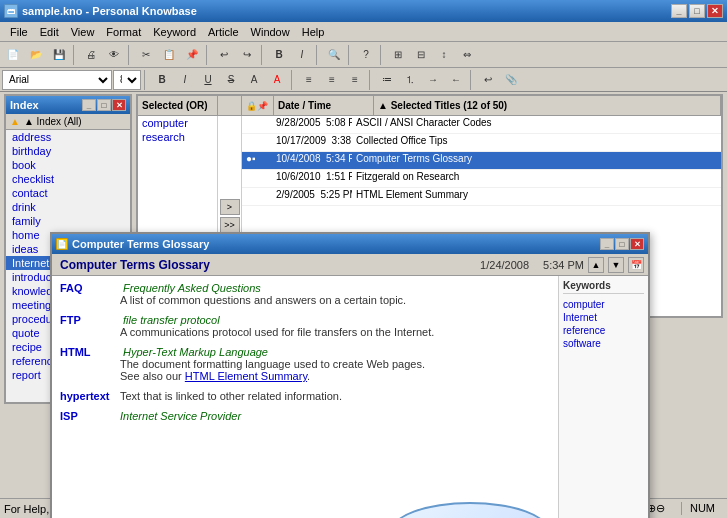 The width and height of the screenshot is (727, 518). I want to click on doc-toolbar: Computer Terms Glossary 1/24/2008 5:34 P…, so click(350, 265).